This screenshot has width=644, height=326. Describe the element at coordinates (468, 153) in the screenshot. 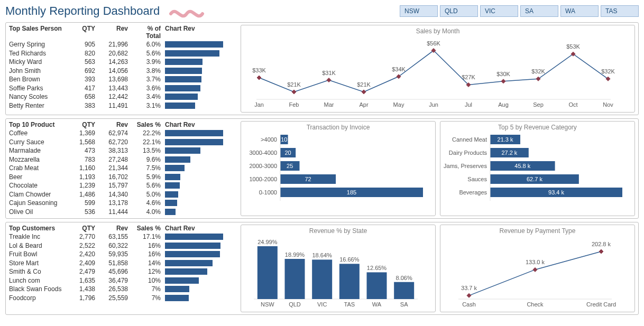

I see `svg-text: Dairy Products` at that location.